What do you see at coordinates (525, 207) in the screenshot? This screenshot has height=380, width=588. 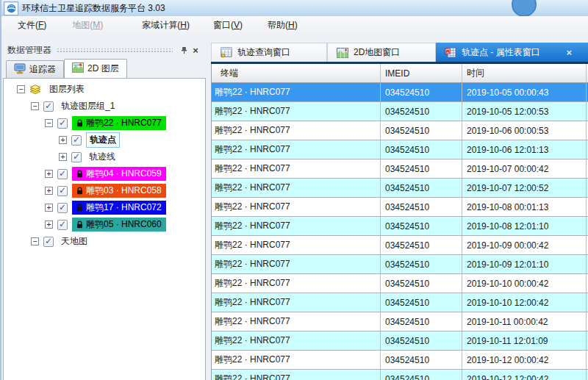 I see `cell-time: 2019-10-08 00:01:13` at bounding box center [525, 207].